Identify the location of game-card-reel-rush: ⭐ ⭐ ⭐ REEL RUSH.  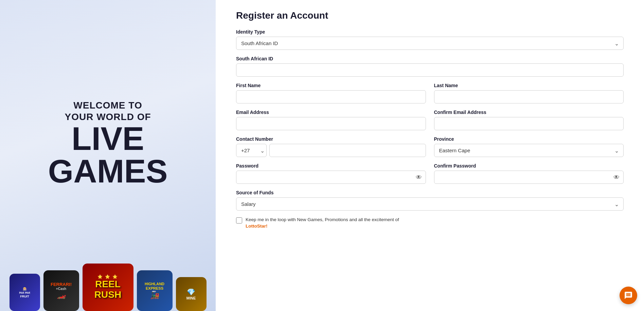
(108, 287).